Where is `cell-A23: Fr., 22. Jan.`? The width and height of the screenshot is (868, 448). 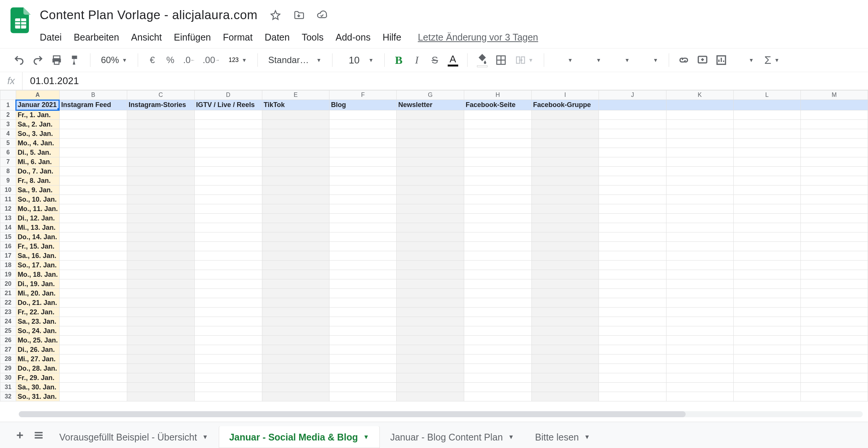 cell-A23: Fr., 22. Jan. is located at coordinates (38, 312).